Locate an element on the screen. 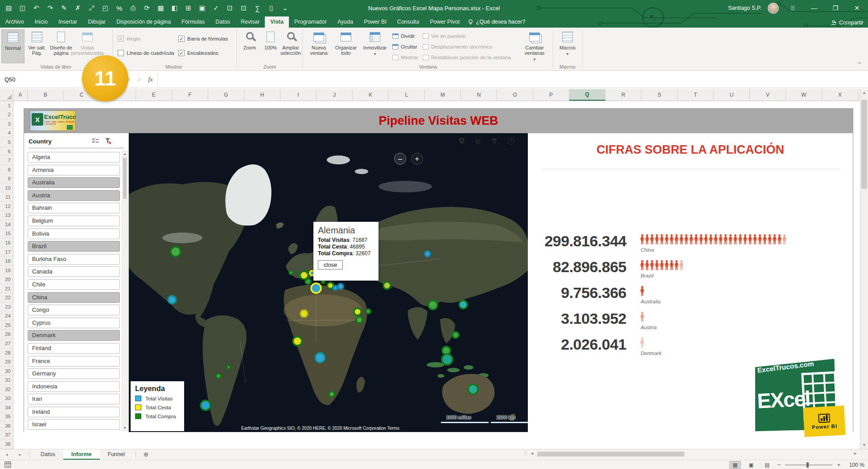 This screenshot has width=868, height=469. scroll-down-icon: ▼ is located at coordinates (864, 445).